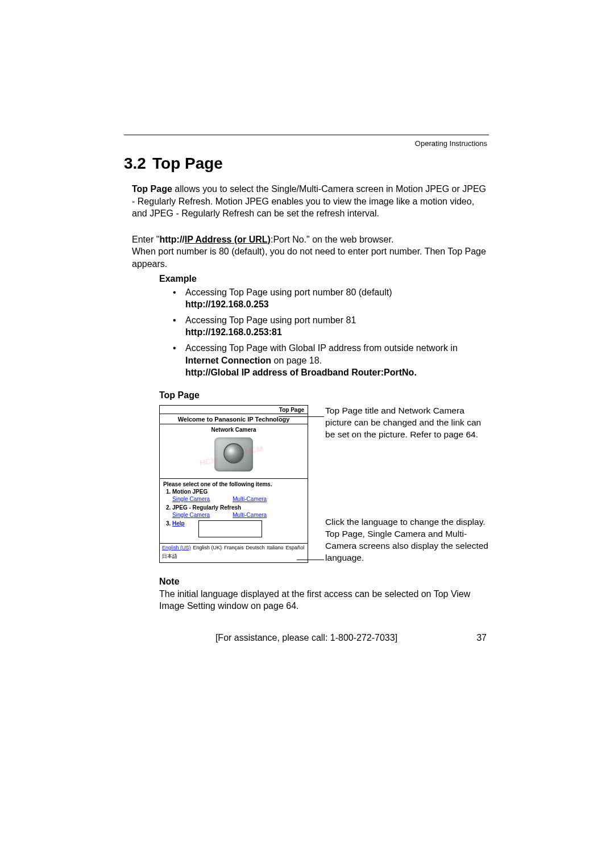 The width and height of the screenshot is (614, 868). What do you see at coordinates (238, 495) in the screenshot?
I see `tp-item-motion-jpeg: Motion JPEG Single Camera Multi-Camera` at bounding box center [238, 495].